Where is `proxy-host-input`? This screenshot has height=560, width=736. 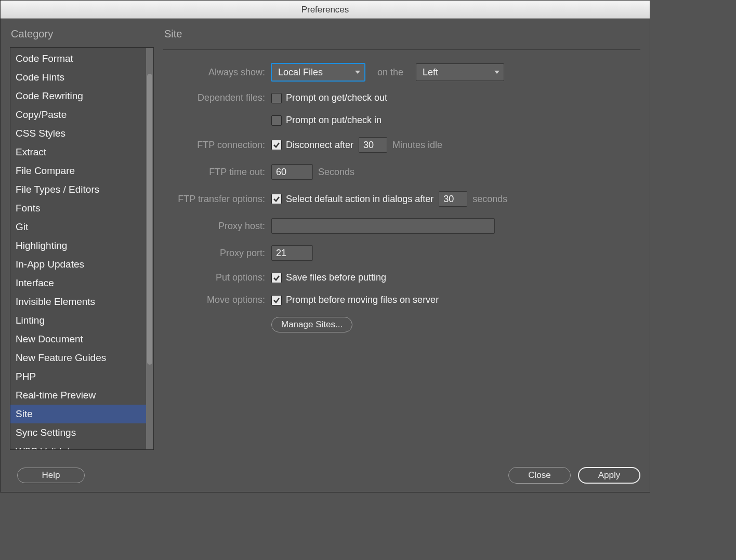
proxy-host-input is located at coordinates (383, 226).